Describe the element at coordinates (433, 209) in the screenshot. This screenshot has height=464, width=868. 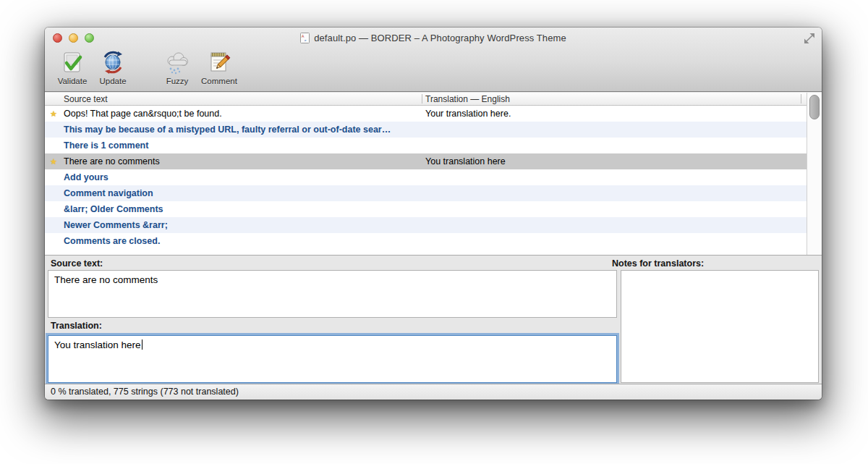
I see `table-row: &larr; Older Comments` at that location.